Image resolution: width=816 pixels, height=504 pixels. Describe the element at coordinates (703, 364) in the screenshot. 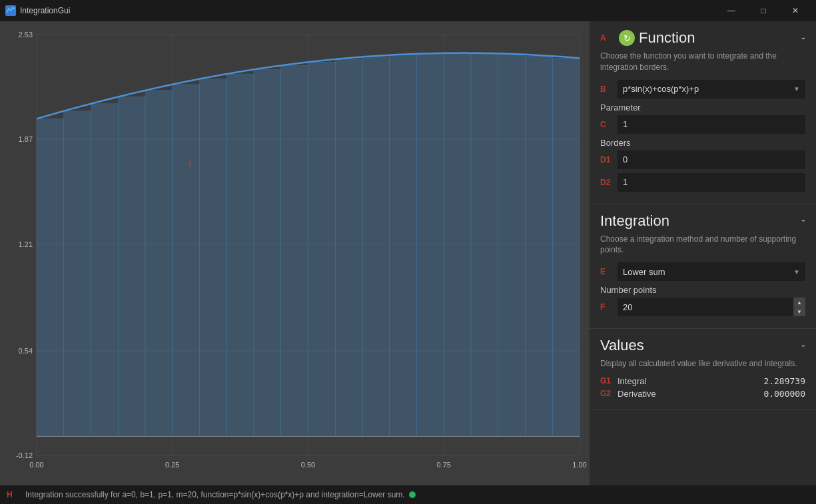

I see `values-section-desc: Display all calculated value like deriva…` at that location.